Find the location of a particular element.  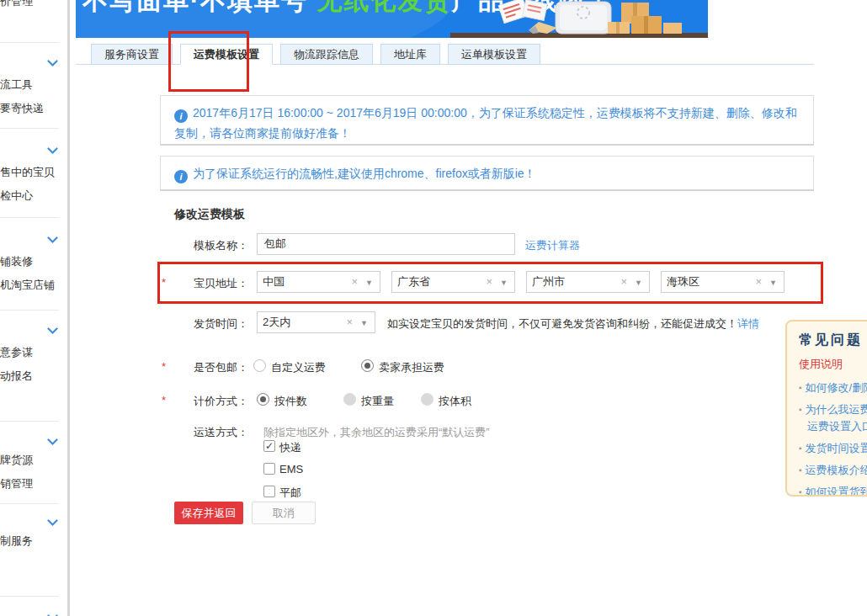

address-select-country: 中国 × ▼ is located at coordinates (318, 282).